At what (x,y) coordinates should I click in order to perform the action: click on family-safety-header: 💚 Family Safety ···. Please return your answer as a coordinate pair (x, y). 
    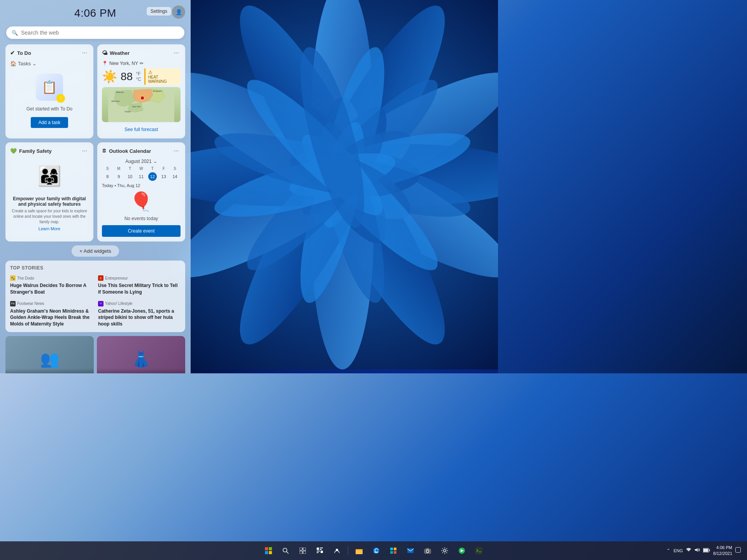
    Looking at the image, I should click on (49, 151).